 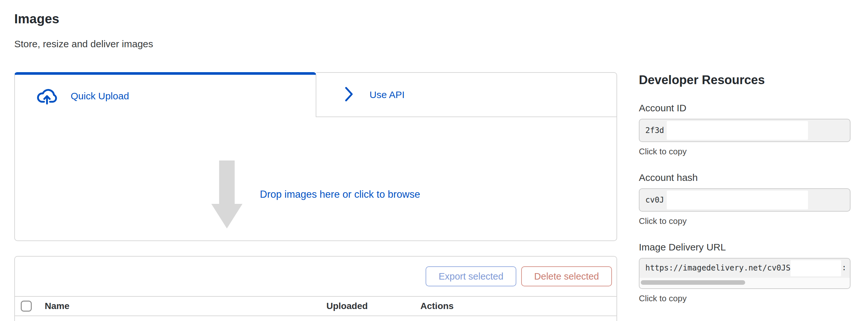 I want to click on chevron-right-icon, so click(x=349, y=95).